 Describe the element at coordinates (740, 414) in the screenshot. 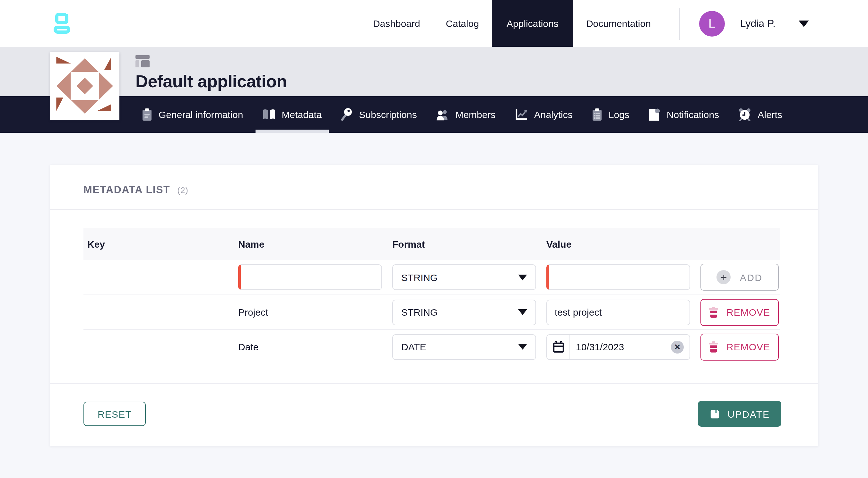

I see `update-button: UPDATE` at that location.